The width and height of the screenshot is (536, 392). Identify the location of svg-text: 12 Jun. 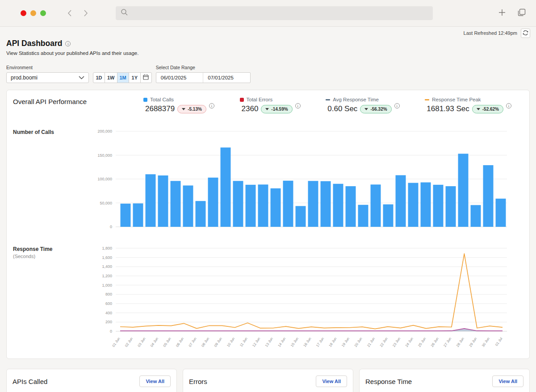
(256, 342).